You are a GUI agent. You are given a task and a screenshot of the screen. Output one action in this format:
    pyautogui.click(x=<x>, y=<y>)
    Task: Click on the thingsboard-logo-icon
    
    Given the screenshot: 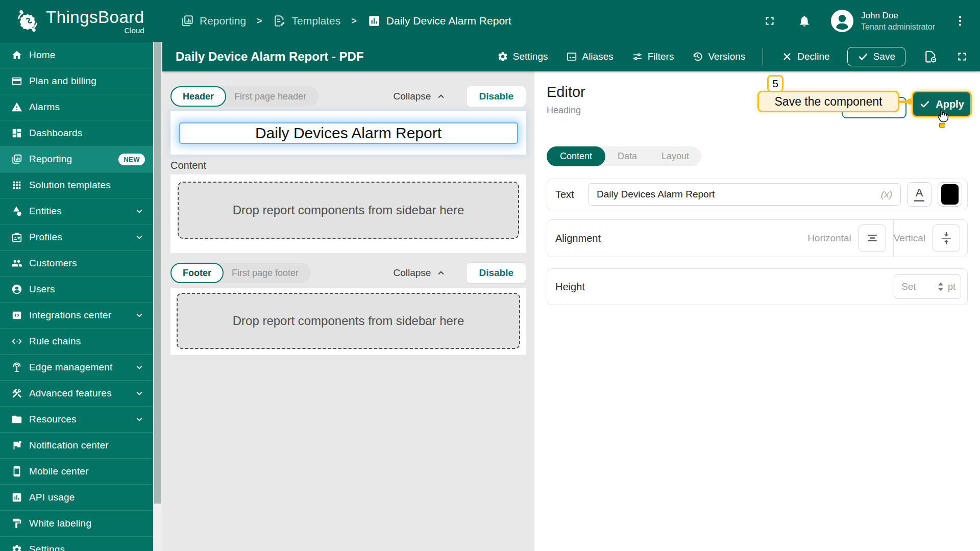 What is the action you would take?
    pyautogui.click(x=28, y=21)
    